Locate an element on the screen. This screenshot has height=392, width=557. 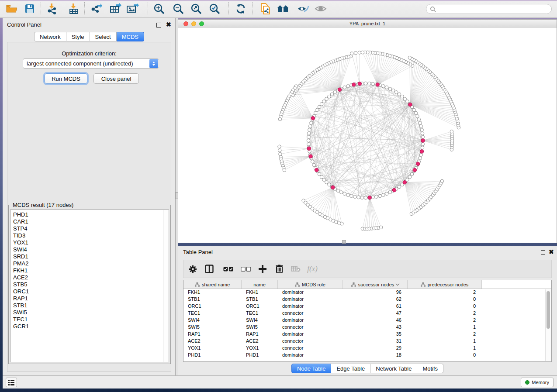
save-icon is located at coordinates (30, 9).